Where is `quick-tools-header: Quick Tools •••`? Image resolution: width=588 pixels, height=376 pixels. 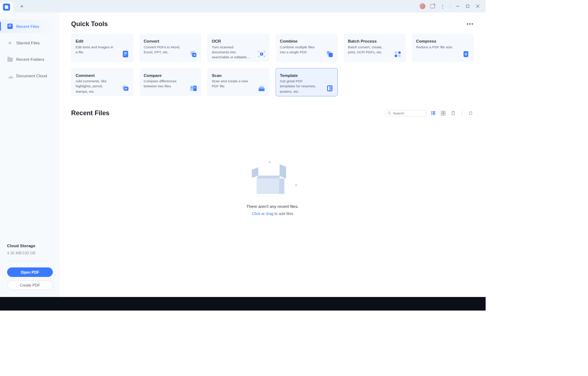 quick-tools-header: Quick Tools ••• is located at coordinates (272, 24).